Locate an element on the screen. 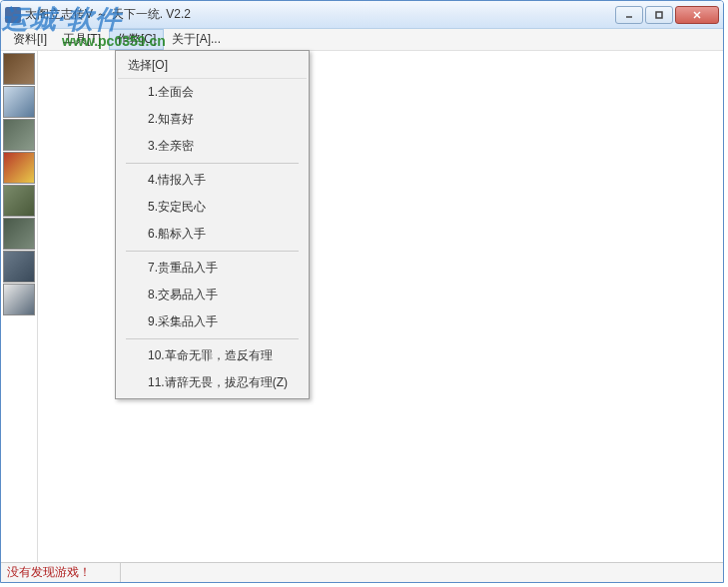 This screenshot has width=728, height=587. window-title: 太阁立志传V ～ 天下一统. V2.2 is located at coordinates (320, 14).